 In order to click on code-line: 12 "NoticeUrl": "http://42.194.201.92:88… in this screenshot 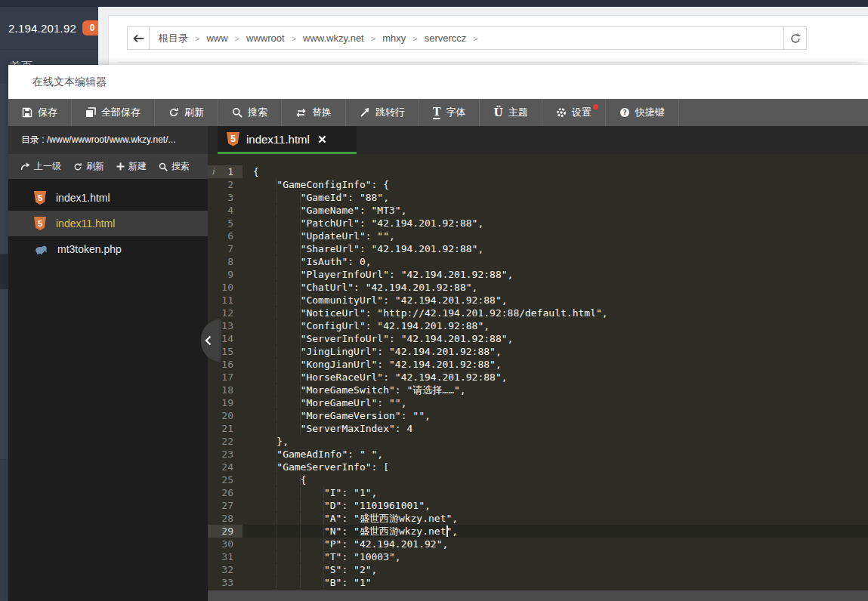, I will do `click(538, 313)`.